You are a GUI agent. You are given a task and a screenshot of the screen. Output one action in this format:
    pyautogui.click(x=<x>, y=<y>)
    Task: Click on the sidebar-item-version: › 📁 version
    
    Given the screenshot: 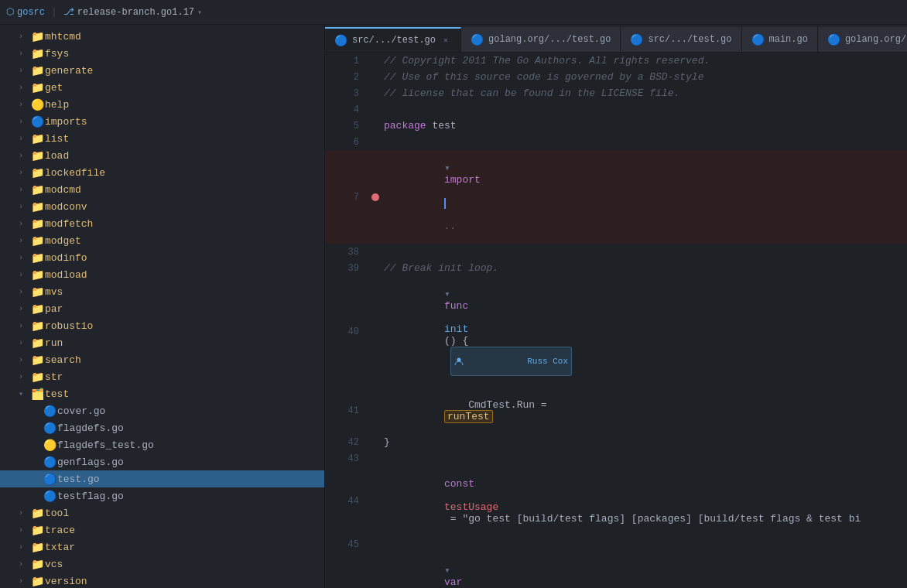 What is the action you would take?
    pyautogui.click(x=163, y=580)
    